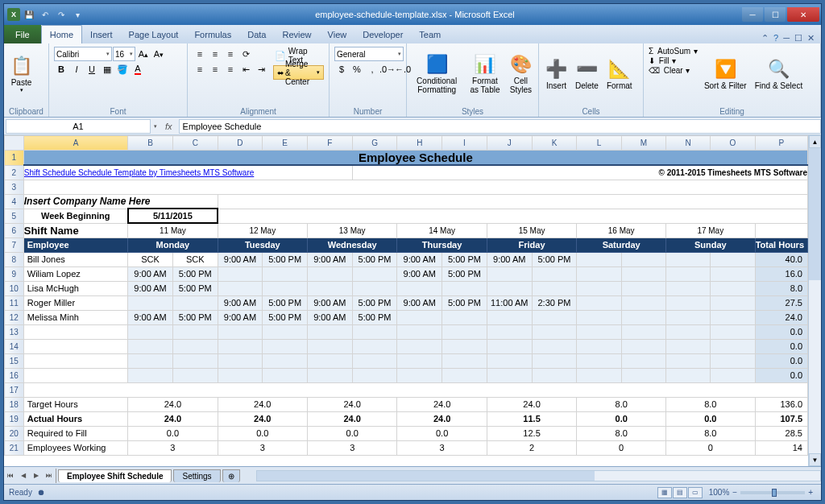 Image resolution: width=825 pixels, height=504 pixels. I want to click on align-right-icon: ≡, so click(230, 69).